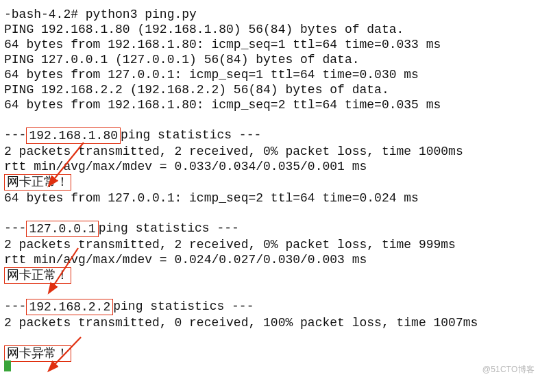  What do you see at coordinates (268, 167) in the screenshot?
I see `rtt-line: rtt min/avg/max/mdev = 0.033/0.034/0.035…` at bounding box center [268, 167].